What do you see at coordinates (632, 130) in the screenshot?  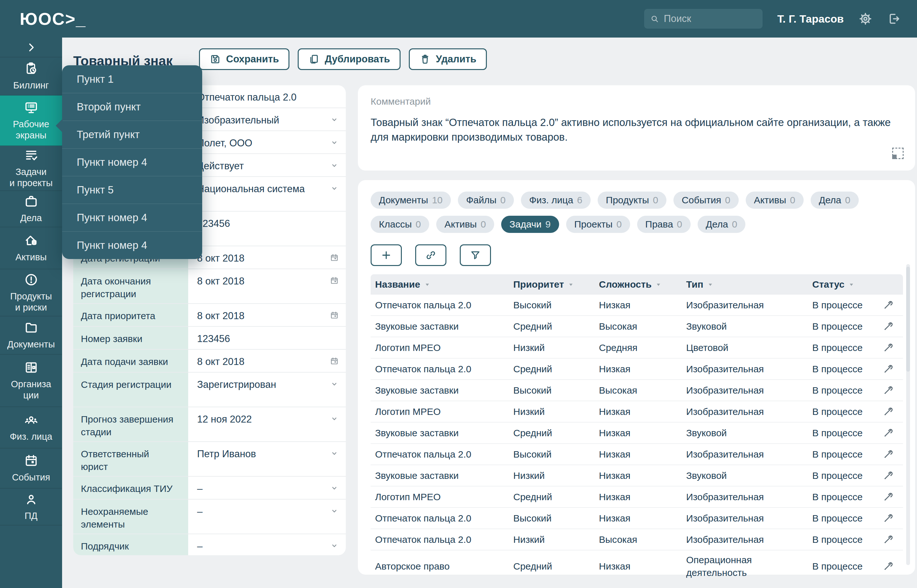 I see `comment-text: Товарный знак “Отпечаток пальца 2.0” акт…` at bounding box center [632, 130].